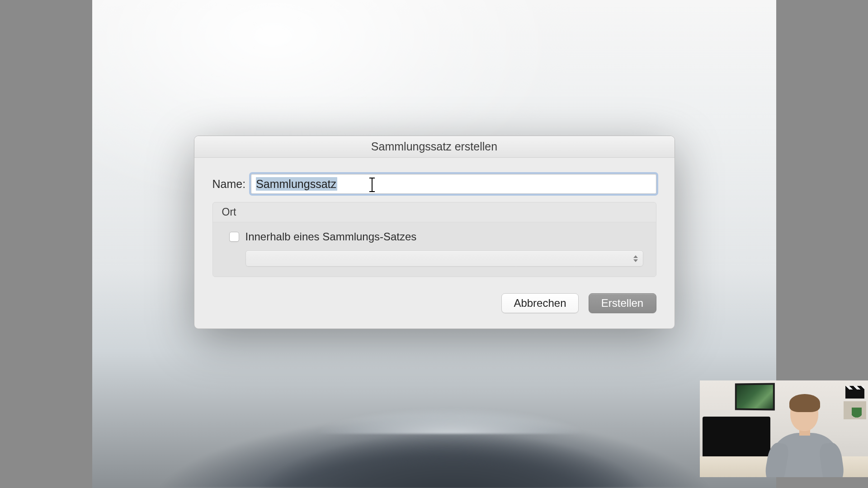 Image resolution: width=868 pixels, height=488 pixels. Describe the element at coordinates (436, 237) in the screenshot. I see `inside-collection-set-row: Innerhalb eines Sammlungs-Satzes` at that location.